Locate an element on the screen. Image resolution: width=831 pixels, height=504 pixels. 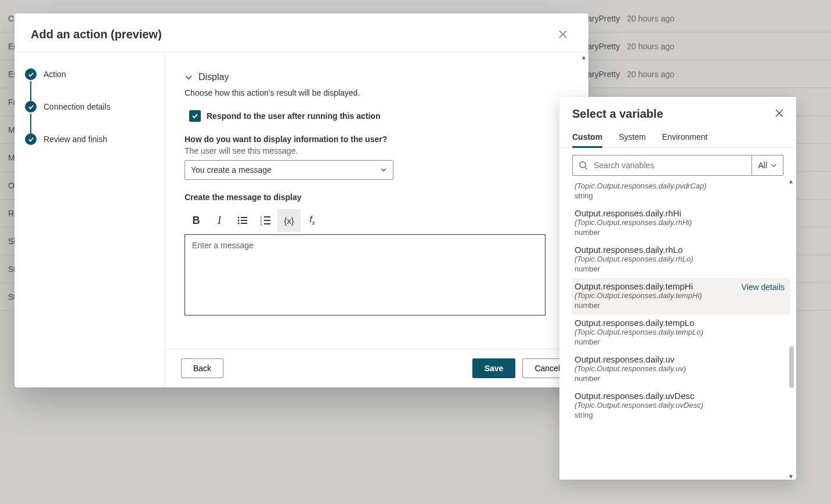
variable-filter-dropdown: All is located at coordinates (767, 165).